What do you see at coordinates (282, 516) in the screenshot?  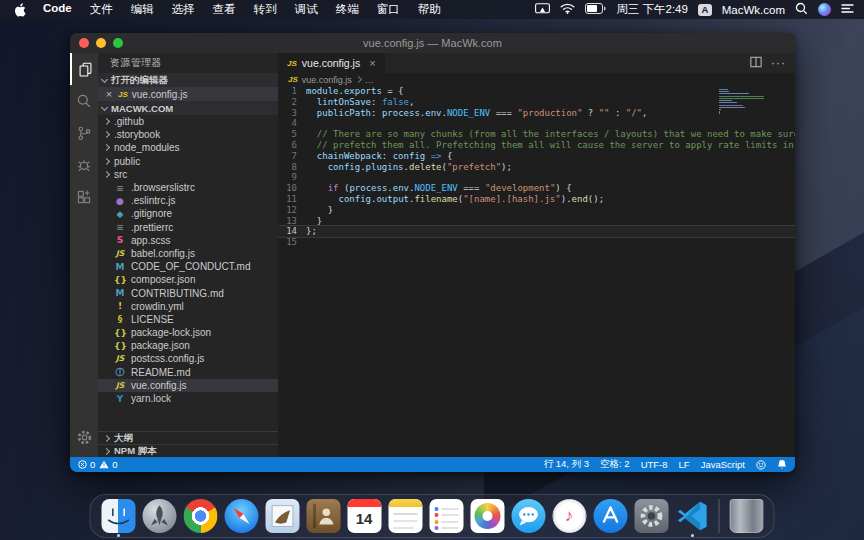 I see `mail-dock-icon` at bounding box center [282, 516].